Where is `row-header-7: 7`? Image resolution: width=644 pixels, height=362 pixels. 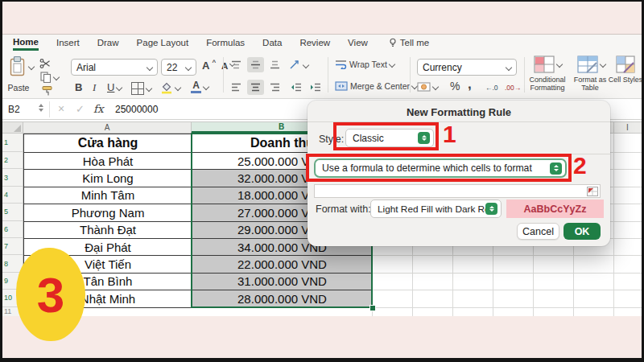 row-header-7: 7 is located at coordinates (13, 246).